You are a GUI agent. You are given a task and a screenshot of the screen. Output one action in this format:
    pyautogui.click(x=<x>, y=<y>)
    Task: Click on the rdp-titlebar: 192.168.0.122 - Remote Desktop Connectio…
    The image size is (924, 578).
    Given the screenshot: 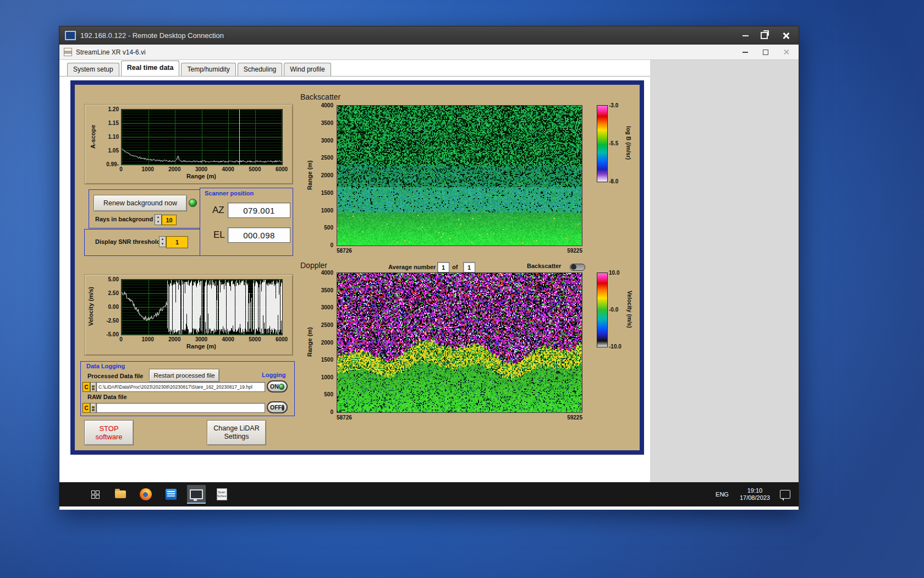 What is the action you would take?
    pyautogui.click(x=429, y=35)
    